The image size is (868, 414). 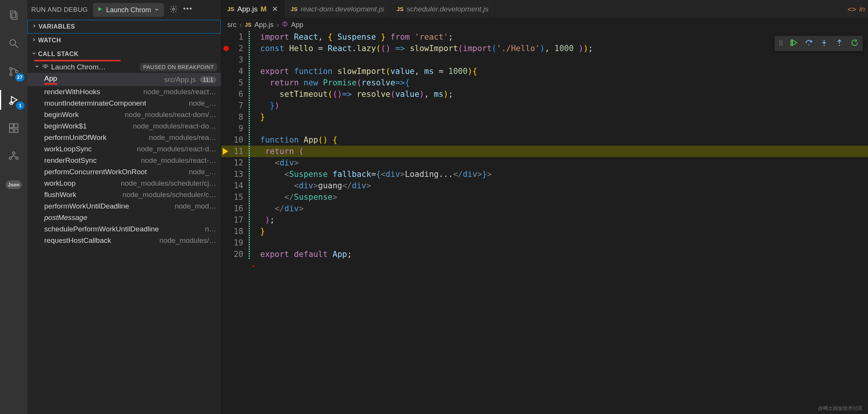 I want to click on code-line: 1 import React, { Suspense } from 'react…, so click(x=545, y=37).